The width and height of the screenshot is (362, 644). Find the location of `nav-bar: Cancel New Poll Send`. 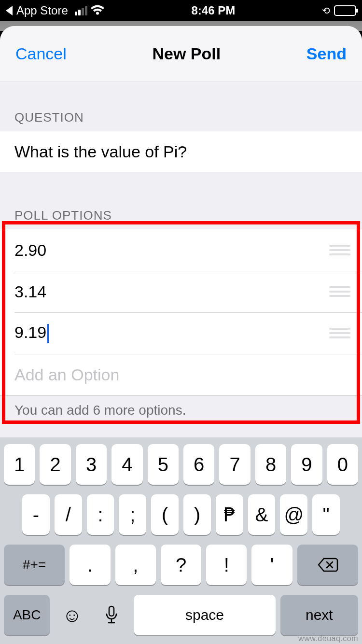

nav-bar: Cancel New Poll Send is located at coordinates (181, 54).